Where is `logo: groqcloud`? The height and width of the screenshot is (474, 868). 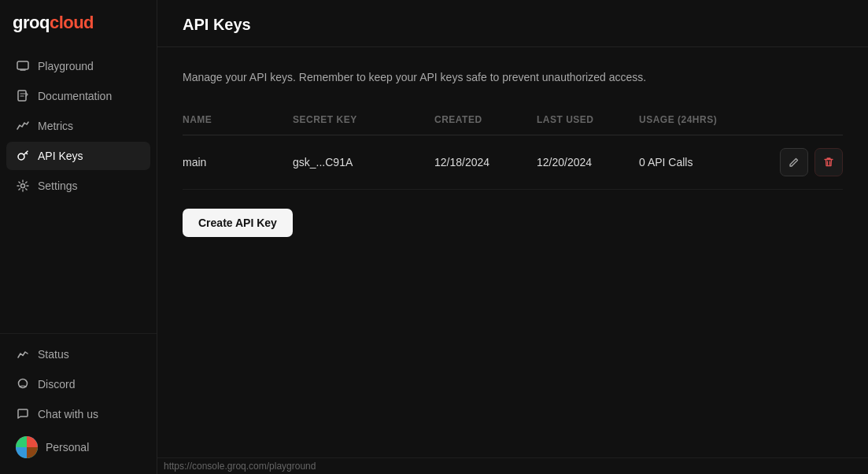
logo: groqcloud is located at coordinates (79, 24).